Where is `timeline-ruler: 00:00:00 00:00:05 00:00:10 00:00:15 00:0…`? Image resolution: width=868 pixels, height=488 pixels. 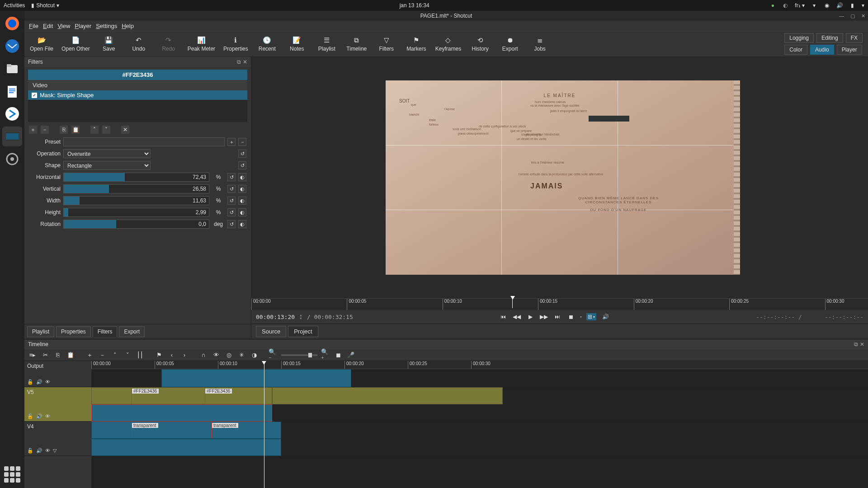 timeline-ruler: 00:00:00 00:00:05 00:00:10 00:00:15 00:0… is located at coordinates (480, 365).